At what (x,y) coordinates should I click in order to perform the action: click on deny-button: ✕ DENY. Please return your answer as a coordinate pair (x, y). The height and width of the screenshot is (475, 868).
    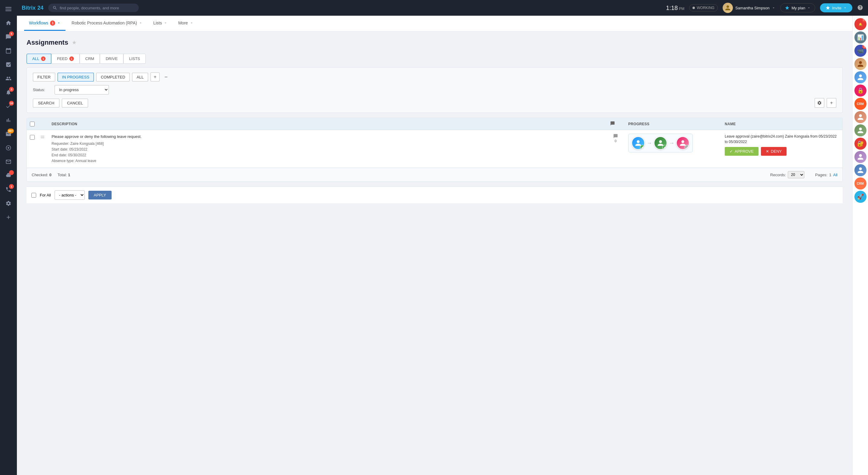
    Looking at the image, I should click on (774, 151).